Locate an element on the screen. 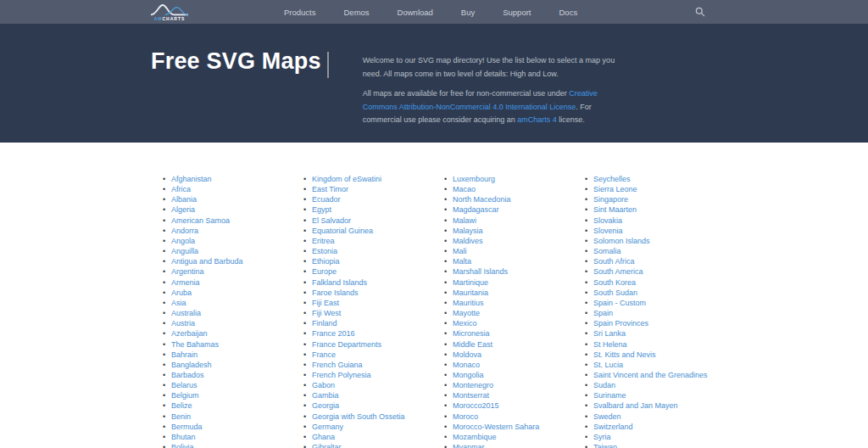 This screenshot has width=868, height=448. map-link: Egypt is located at coordinates (368, 210).